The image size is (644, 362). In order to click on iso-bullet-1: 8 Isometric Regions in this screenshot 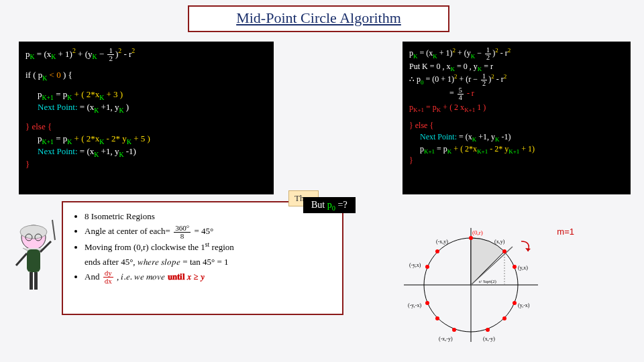, I will do `click(209, 217)`.